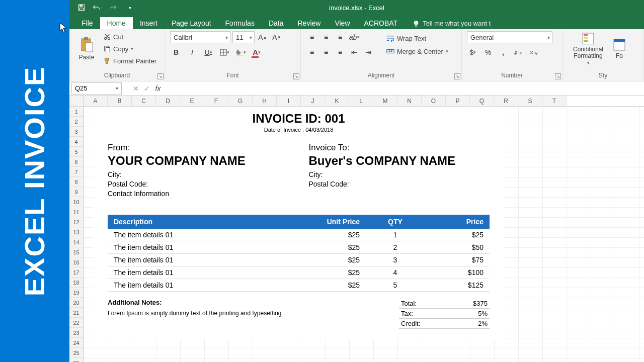 This screenshot has height=362, width=644. I want to click on decrease-font-icon: A▼, so click(277, 37).